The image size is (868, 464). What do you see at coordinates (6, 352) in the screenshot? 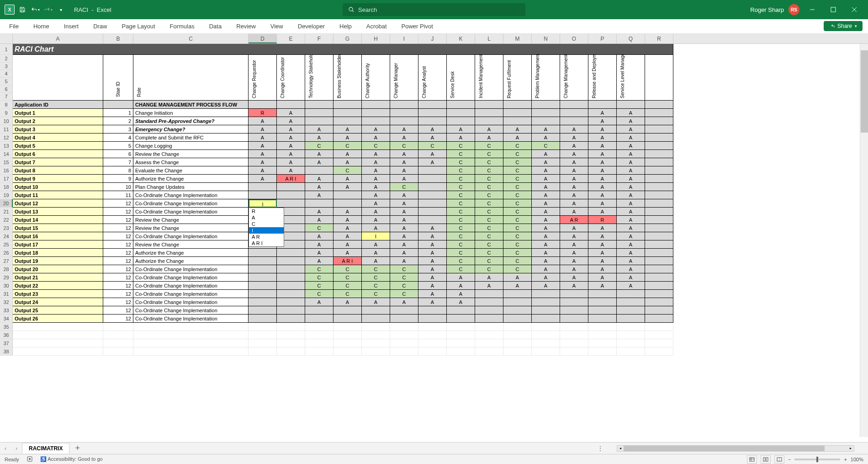
I see `row-header-38: 38` at bounding box center [6, 352].